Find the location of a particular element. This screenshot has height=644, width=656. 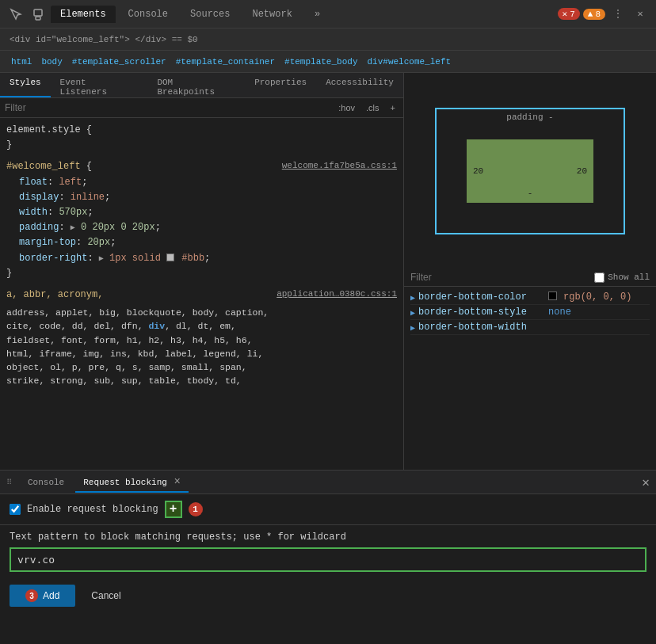

tab-accessibility: Accessibility is located at coordinates (360, 86).